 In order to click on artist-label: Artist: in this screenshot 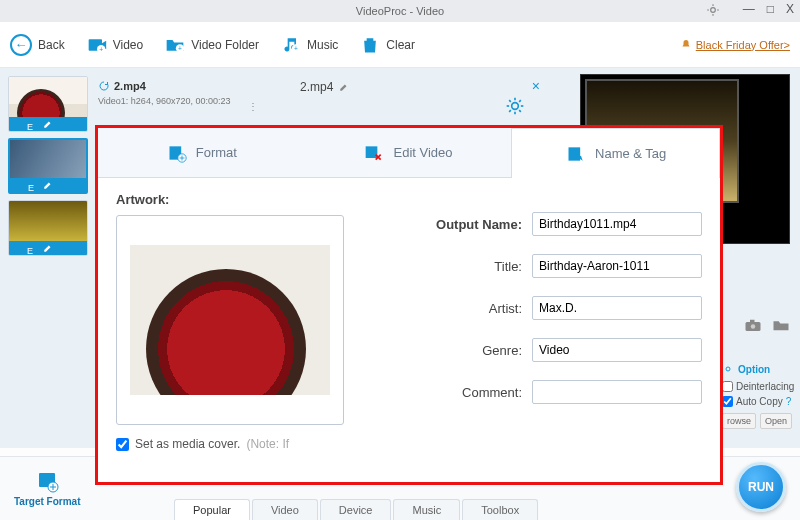, I will do `click(506, 308)`.